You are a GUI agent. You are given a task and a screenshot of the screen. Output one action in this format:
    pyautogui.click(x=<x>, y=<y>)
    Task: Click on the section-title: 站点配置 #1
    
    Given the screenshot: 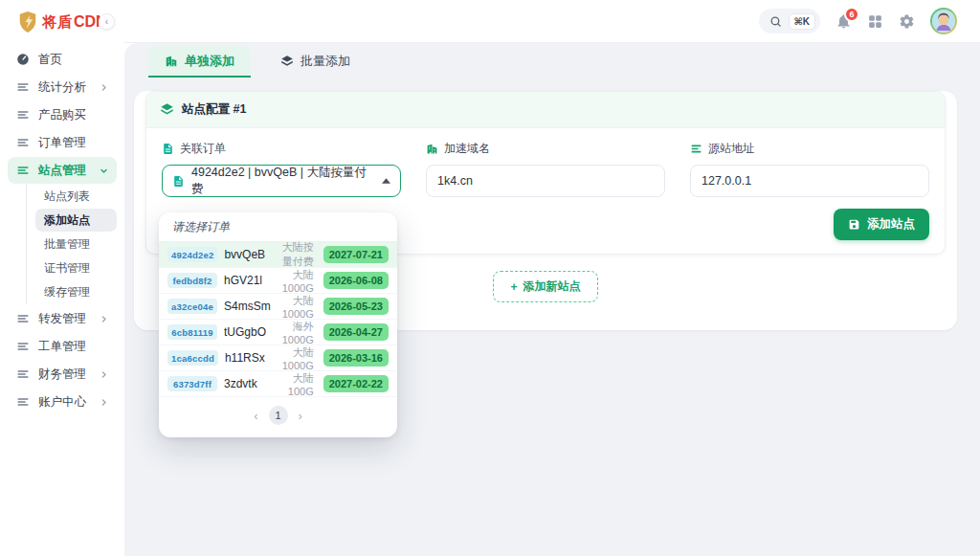 What is the action you would take?
    pyautogui.click(x=214, y=109)
    